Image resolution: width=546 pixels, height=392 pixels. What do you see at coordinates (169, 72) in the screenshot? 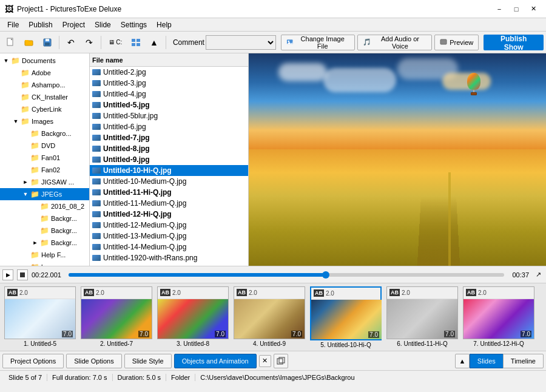
I see `file-item: Untitled-2.jpg` at bounding box center [169, 72].